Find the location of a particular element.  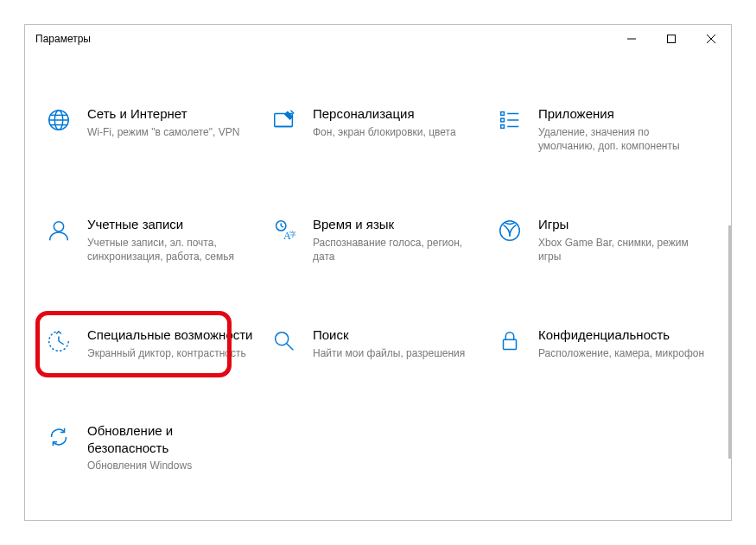

tile-subtitle: Найти мои файлы, разрешения is located at coordinates (397, 354).